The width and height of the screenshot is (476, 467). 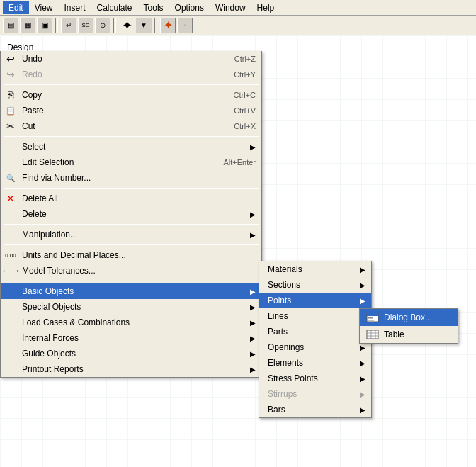 What do you see at coordinates (131, 322) in the screenshot?
I see `menu-item-load-cases: Load Cases & Combinations ▶` at bounding box center [131, 322].